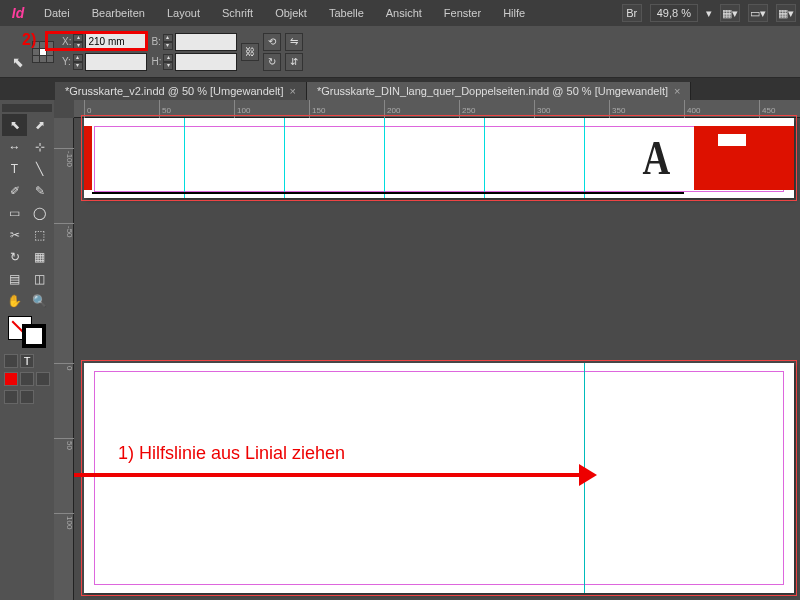 This screenshot has height=600, width=800. Describe the element at coordinates (657, 158) in the screenshot. I see `logo-graphic: A` at that location.